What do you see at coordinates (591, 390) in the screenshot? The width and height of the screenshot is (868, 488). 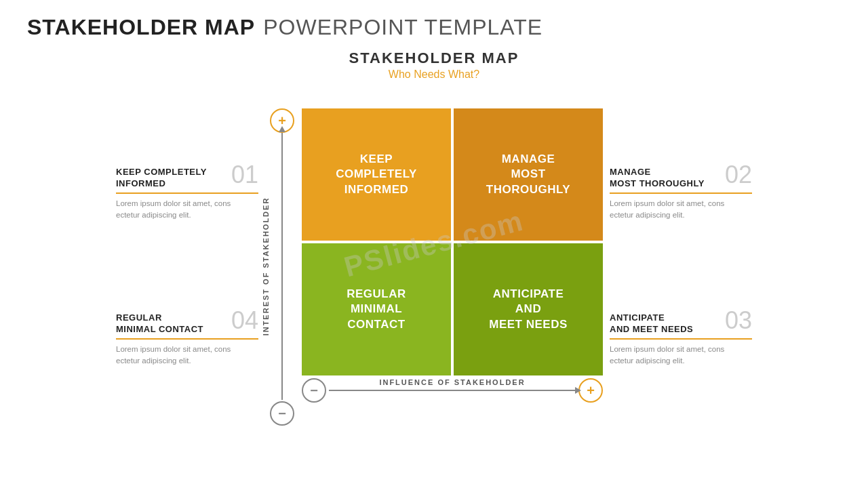 I see `plus-circle-right: +` at bounding box center [591, 390].